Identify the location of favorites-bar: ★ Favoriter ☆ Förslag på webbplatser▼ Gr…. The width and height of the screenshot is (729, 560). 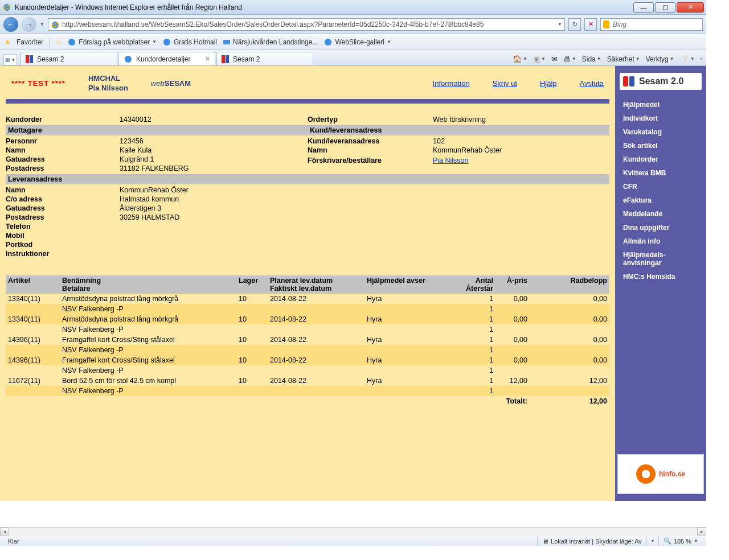
(353, 42).